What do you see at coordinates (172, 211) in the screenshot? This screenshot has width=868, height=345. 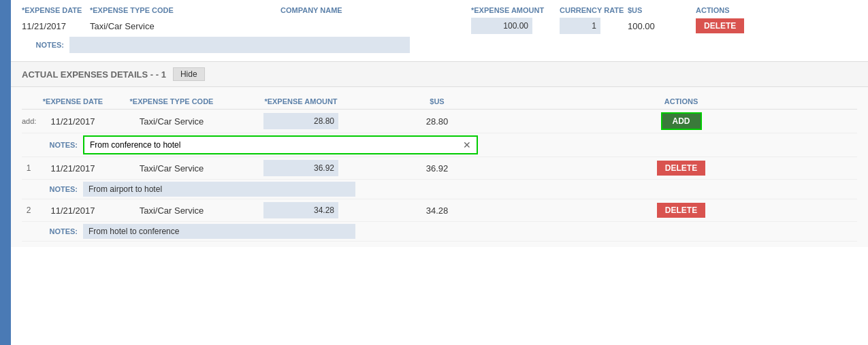 I see `row-2-type-code: Taxi/Car Service` at bounding box center [172, 211].